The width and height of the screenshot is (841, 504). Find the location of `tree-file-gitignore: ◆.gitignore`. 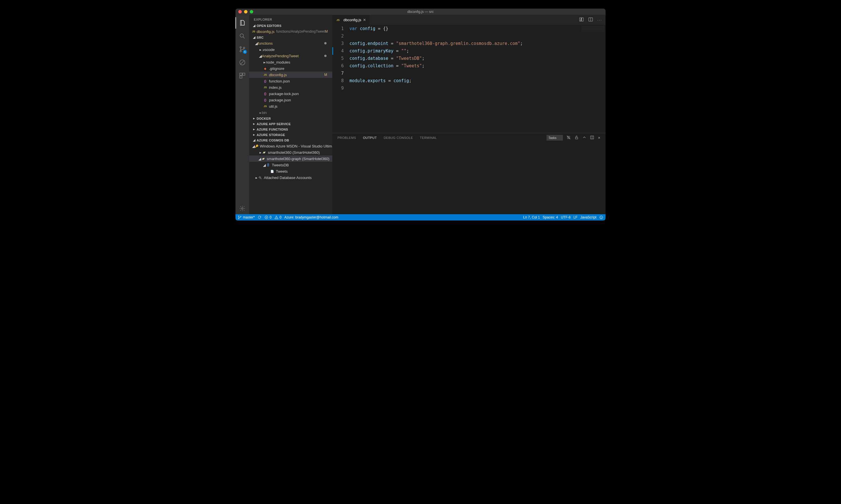

tree-file-gitignore: ◆.gitignore is located at coordinates (291, 69).